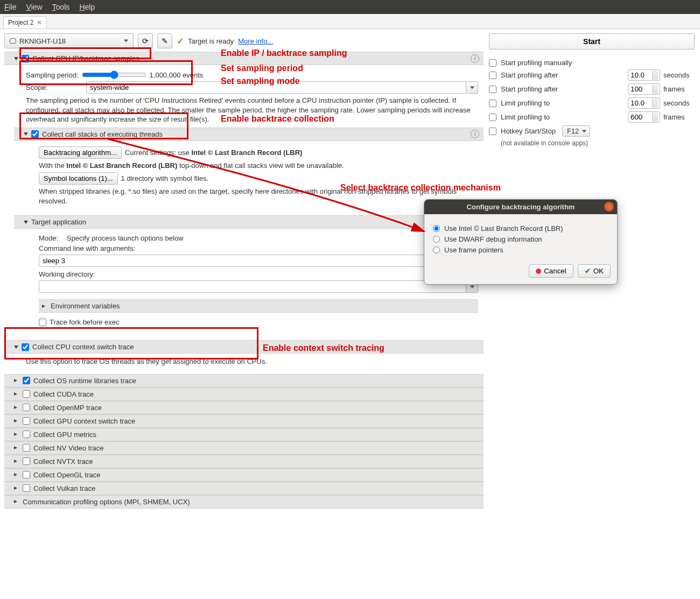 Image resolution: width=700 pixels, height=599 pixels. I want to click on section-label: Collect OpenGL trace, so click(67, 475).